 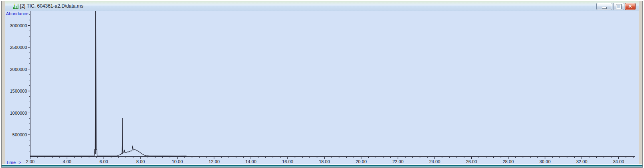 I want to click on minimize-icon, so click(x=604, y=8).